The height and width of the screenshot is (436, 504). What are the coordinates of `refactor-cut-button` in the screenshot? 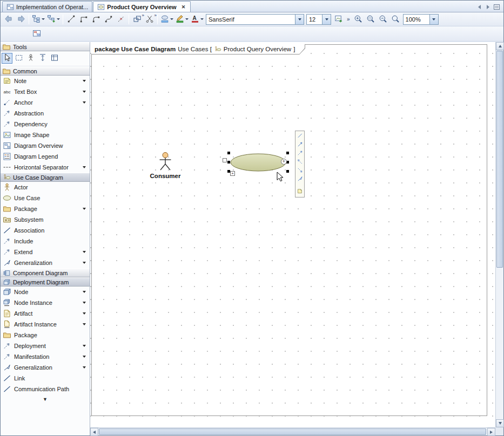 It's located at (149, 19).